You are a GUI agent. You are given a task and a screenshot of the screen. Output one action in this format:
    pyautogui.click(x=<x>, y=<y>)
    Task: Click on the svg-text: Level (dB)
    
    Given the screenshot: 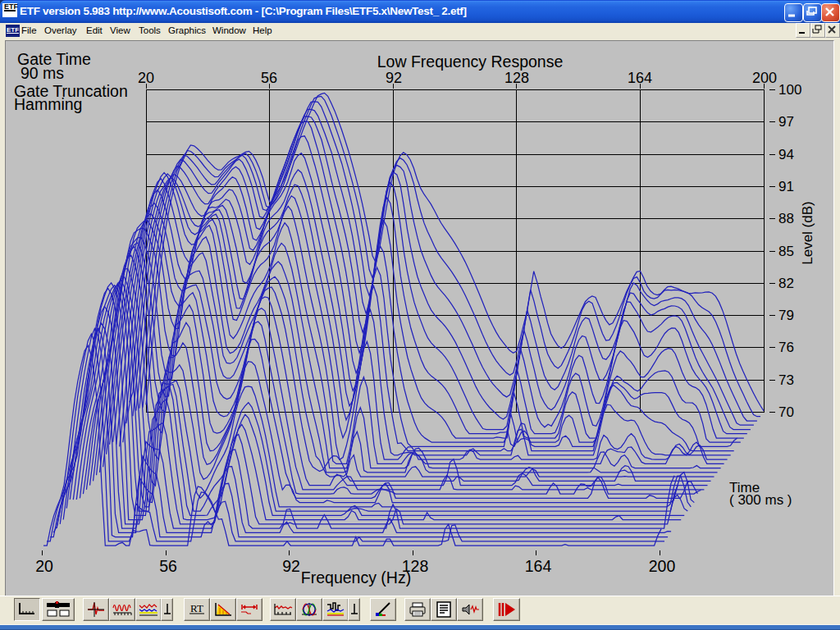 What is the action you would take?
    pyautogui.click(x=807, y=233)
    